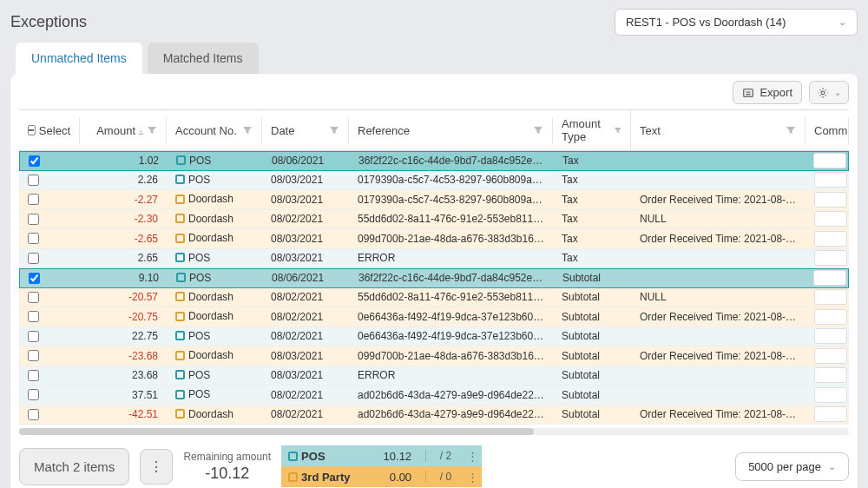 The height and width of the screenshot is (488, 868). What do you see at coordinates (792, 467) in the screenshot?
I see `page-size-dropdown: 5000 per page ⌄` at bounding box center [792, 467].